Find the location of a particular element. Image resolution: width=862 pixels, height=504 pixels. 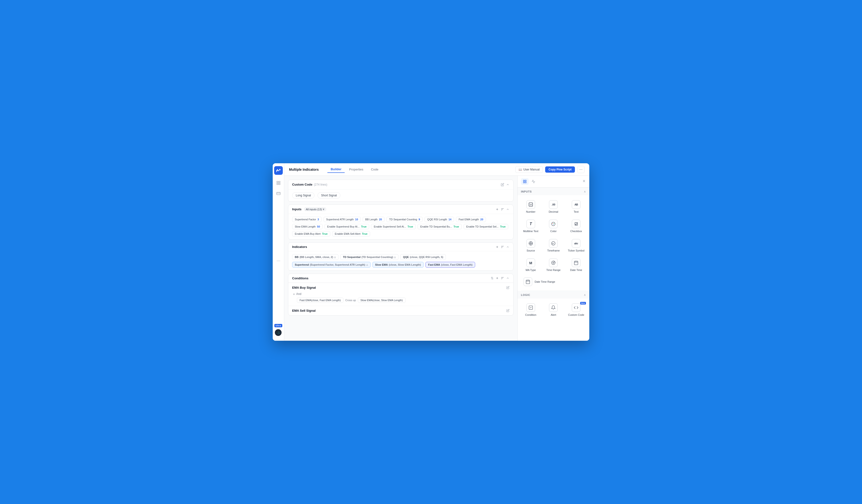

condition-row: Fast EMA(close, Fast EMA Length) Cross u… is located at coordinates (401, 300).